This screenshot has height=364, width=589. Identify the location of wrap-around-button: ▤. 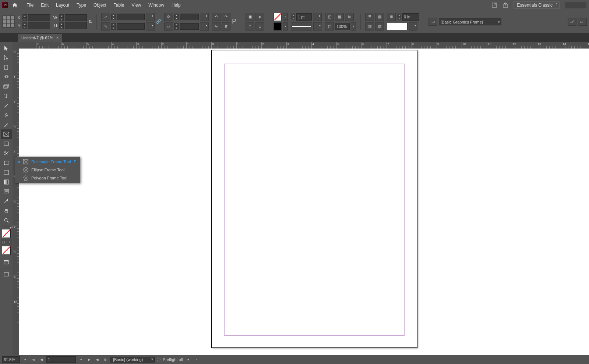
(380, 17).